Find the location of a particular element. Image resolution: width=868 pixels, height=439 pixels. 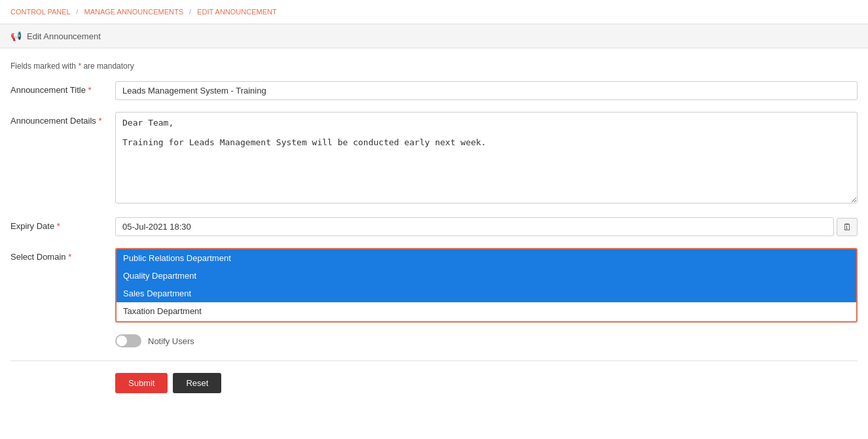

breadcrumb-item-1: CONTROL PANEL is located at coordinates (41, 12).